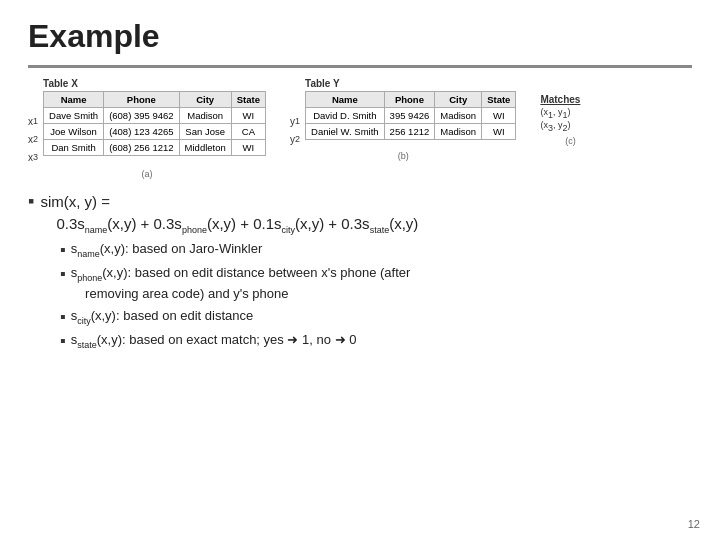 The height and width of the screenshot is (540, 720). What do you see at coordinates (499, 100) in the screenshot?
I see `table-y-header-state: State` at bounding box center [499, 100].